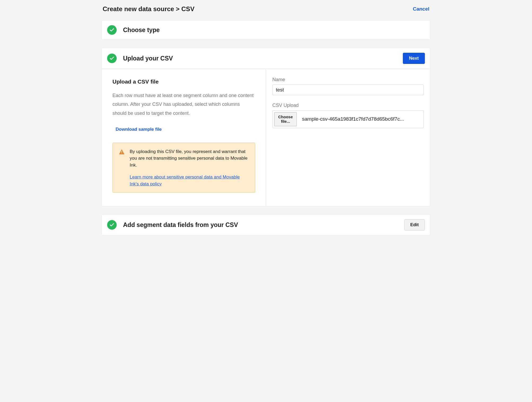  I want to click on step-title: Choose type, so click(274, 30).